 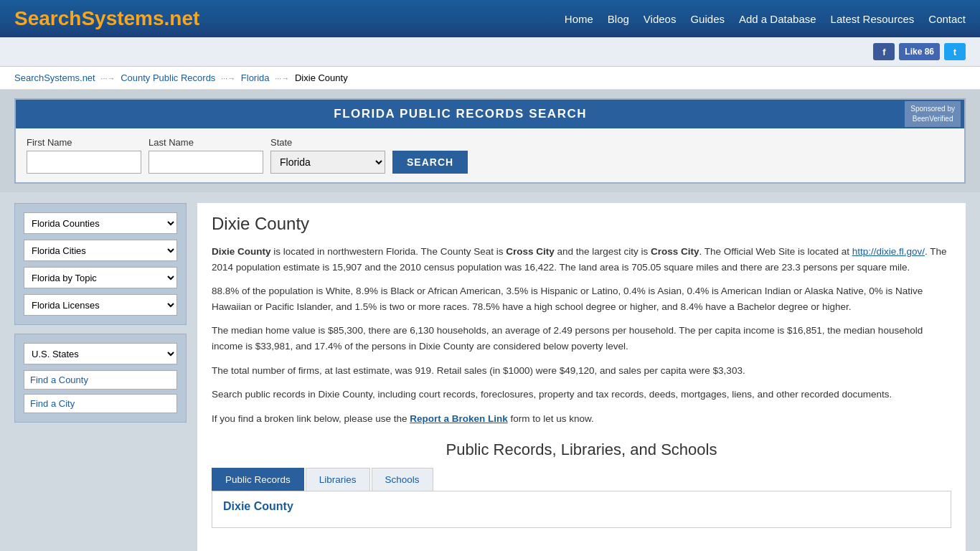 What do you see at coordinates (100, 264) in the screenshot?
I see `sidebar-florida-section: Florida Counties Alachua County Dixie Co…` at bounding box center [100, 264].